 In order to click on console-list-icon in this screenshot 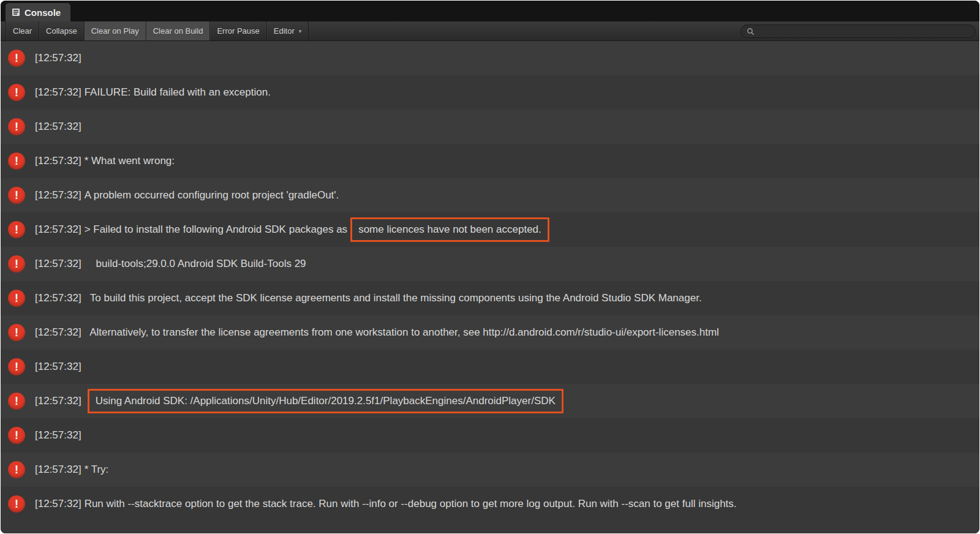, I will do `click(16, 12)`.